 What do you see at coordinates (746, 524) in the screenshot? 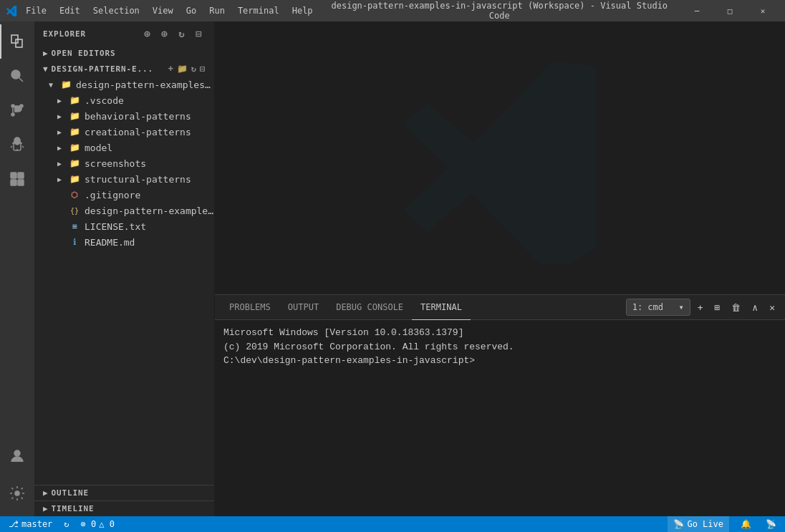
I see `notifications-button: 🔔` at bounding box center [746, 524].